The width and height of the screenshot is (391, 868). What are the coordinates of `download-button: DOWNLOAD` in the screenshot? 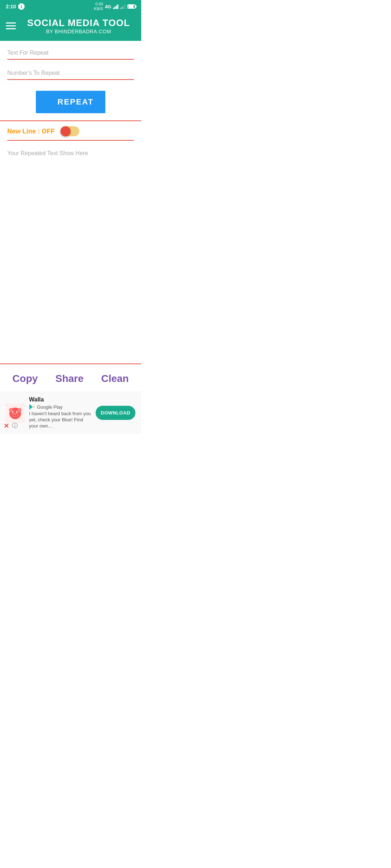 It's located at (115, 413).